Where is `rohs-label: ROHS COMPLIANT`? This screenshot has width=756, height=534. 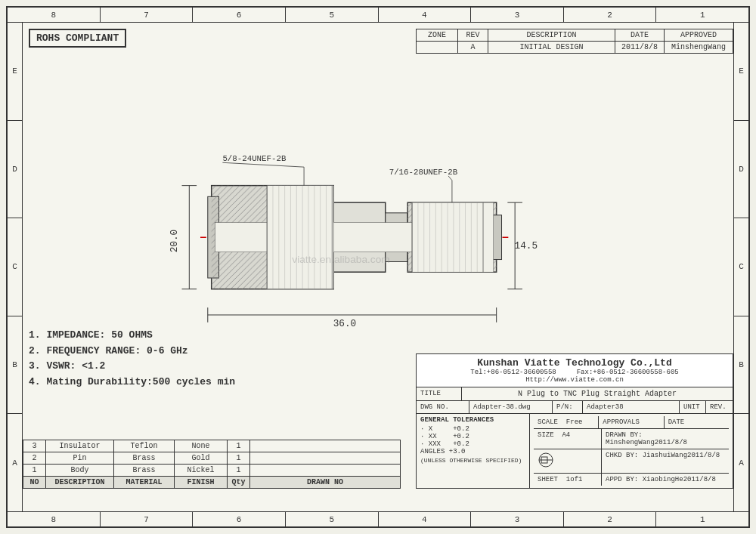
rohs-label: ROHS COMPLIANT is located at coordinates (77, 38).